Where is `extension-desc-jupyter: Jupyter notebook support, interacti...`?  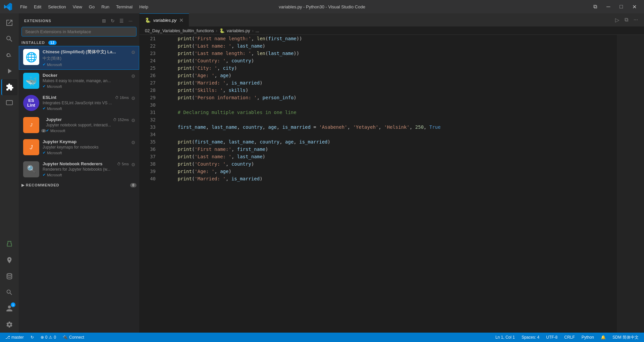 extension-desc-jupyter: Jupyter notebook support, interacti... is located at coordinates (91, 125).